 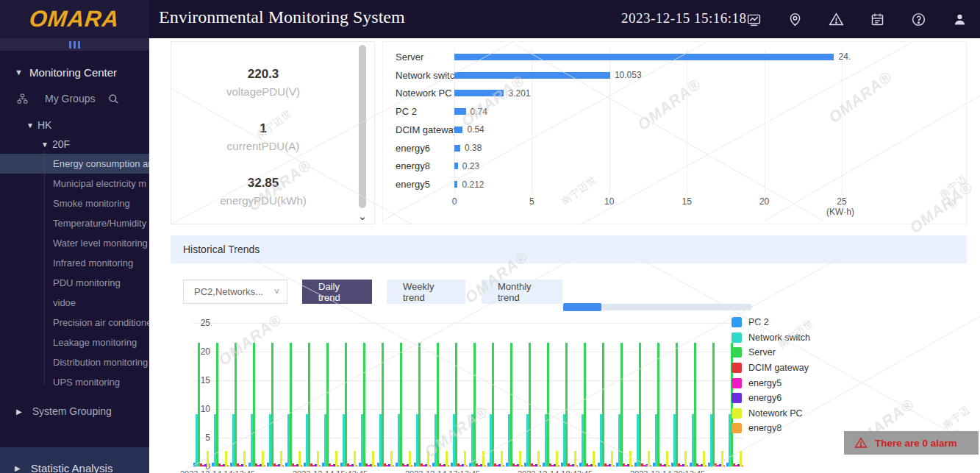 What do you see at coordinates (75, 263) in the screenshot?
I see `tree-item: Infrared monitoring` at bounding box center [75, 263].